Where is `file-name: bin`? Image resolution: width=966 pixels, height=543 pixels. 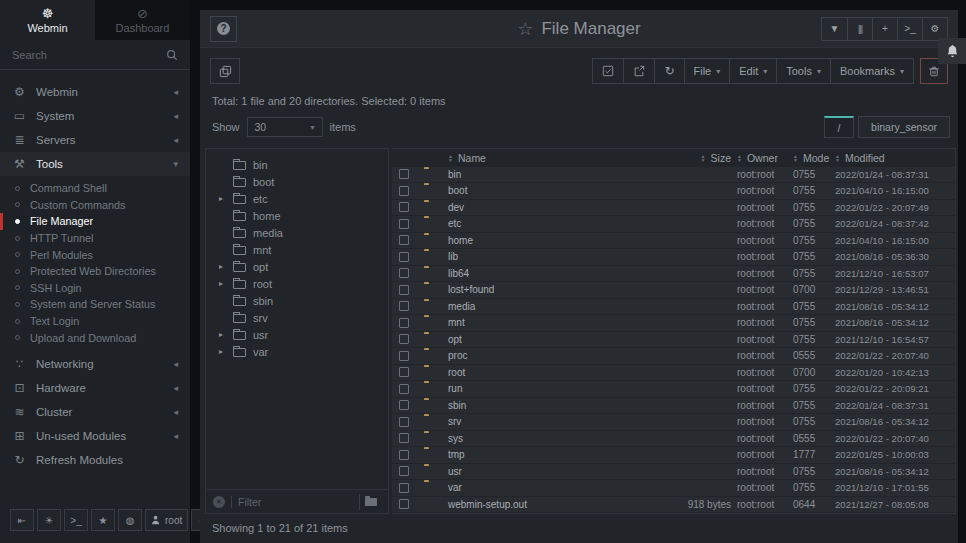 file-name: bin is located at coordinates (510, 174).